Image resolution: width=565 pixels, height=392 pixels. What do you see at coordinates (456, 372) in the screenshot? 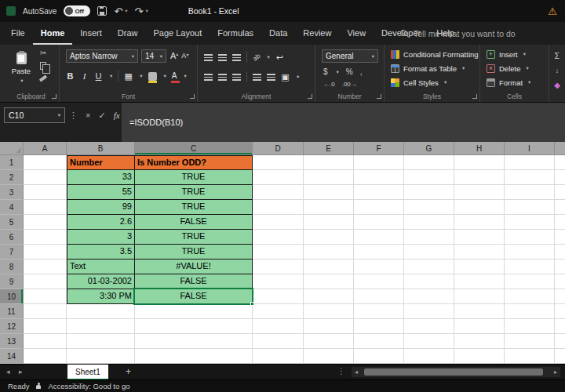
I see `scrollbar-track` at bounding box center [456, 372].